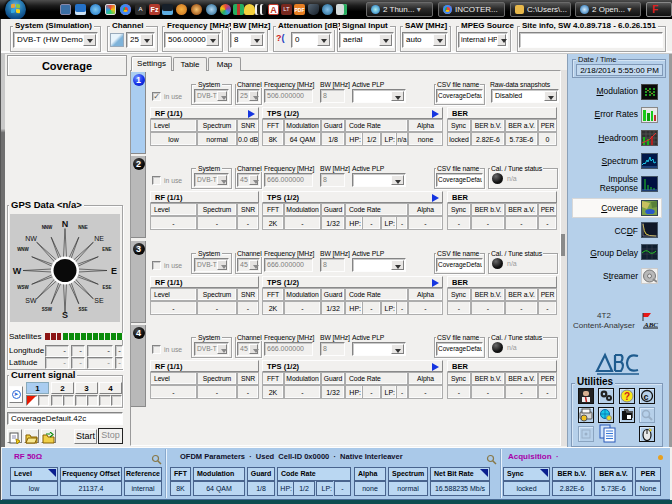 The height and width of the screenshot is (504, 672). What do you see at coordinates (31, 300) in the screenshot?
I see `svg-text: SW` at bounding box center [31, 300].